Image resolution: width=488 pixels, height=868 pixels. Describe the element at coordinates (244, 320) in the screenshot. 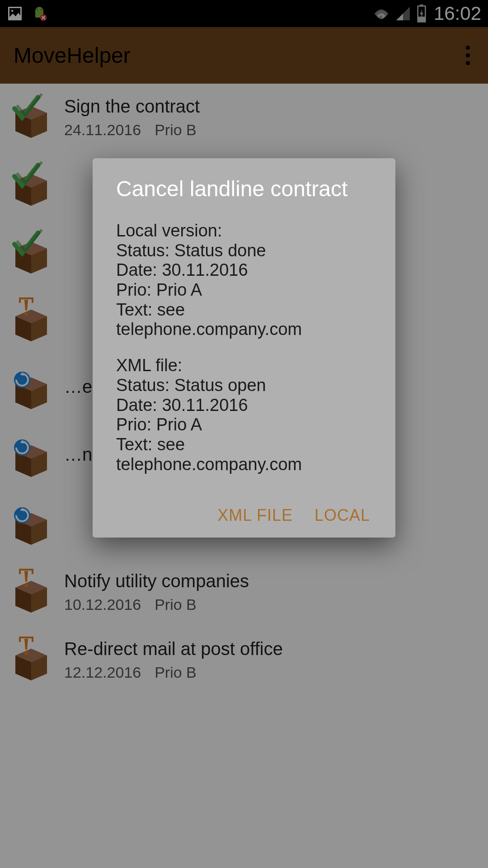

I see `local-text: Text: see telephone.company.com` at that location.